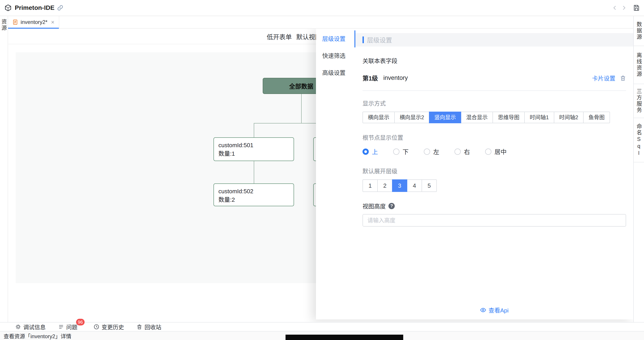 This screenshot has height=340, width=644. Describe the element at coordinates (302, 108) in the screenshot. I see `connector-root-down` at that location.